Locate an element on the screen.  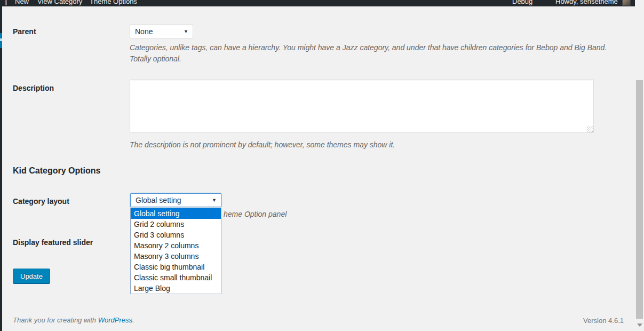
dropdown-option-grid-2-columns: Grid 2 columns is located at coordinates (176, 224).